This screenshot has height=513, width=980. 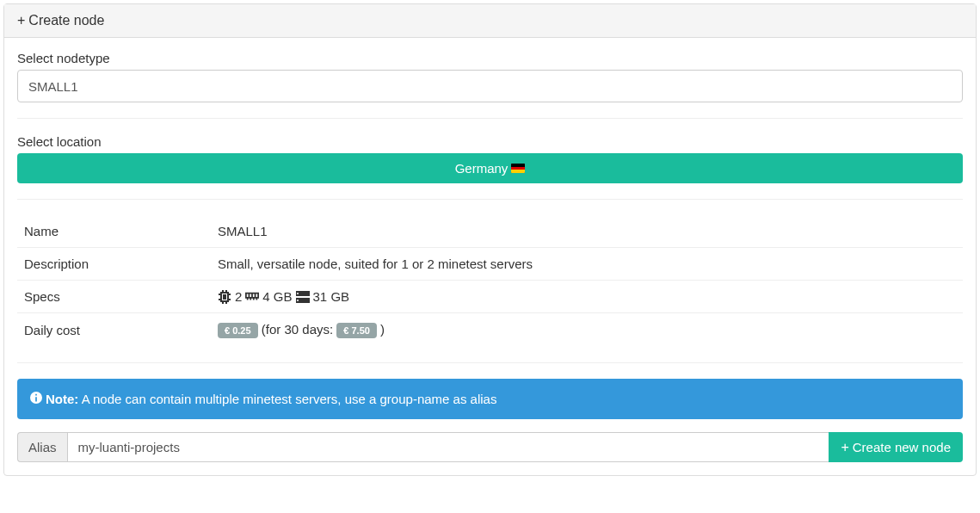 I want to click on info-icon, so click(x=36, y=399).